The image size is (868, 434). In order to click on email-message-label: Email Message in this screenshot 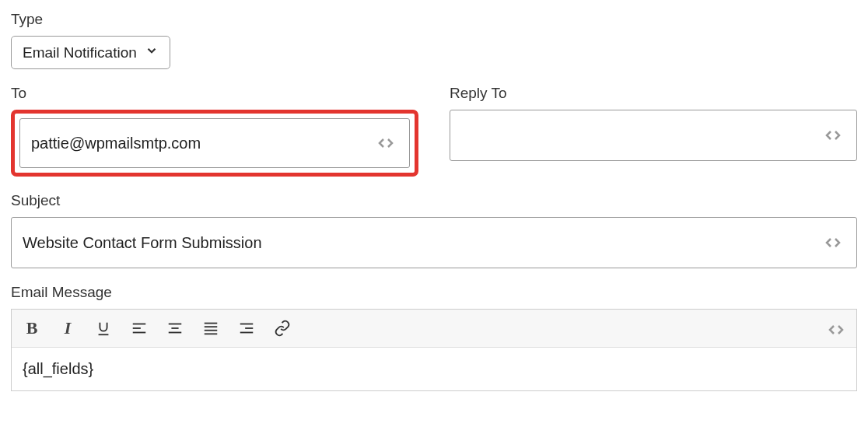, I will do `click(434, 292)`.